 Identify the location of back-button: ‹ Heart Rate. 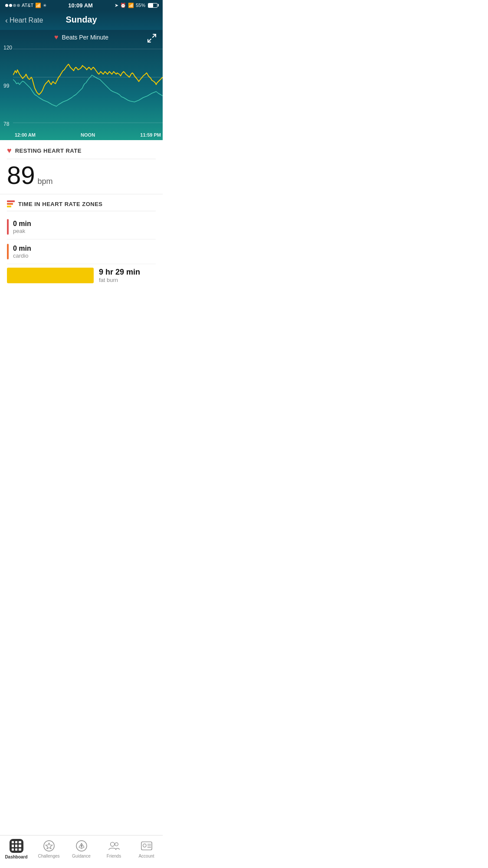
(24, 20).